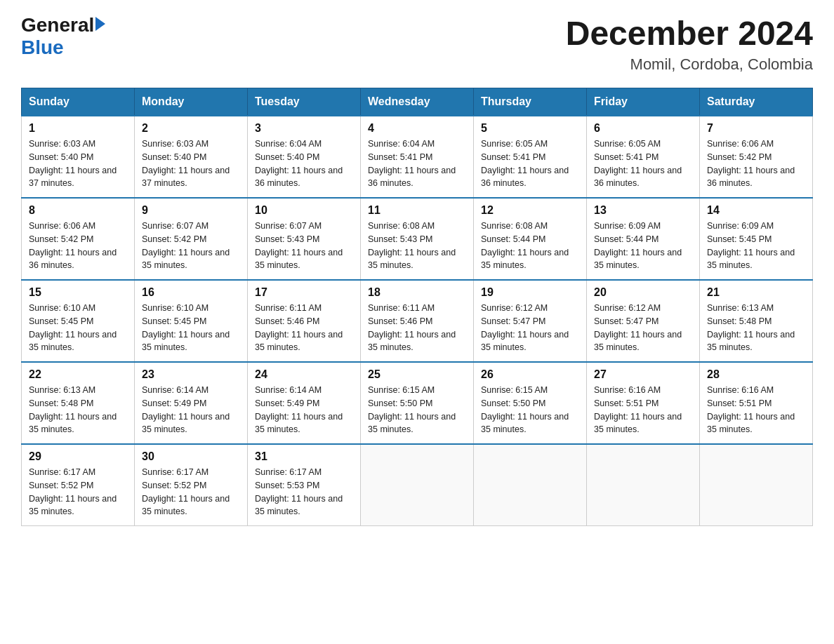  What do you see at coordinates (191, 375) in the screenshot?
I see `day-number: 23` at bounding box center [191, 375].